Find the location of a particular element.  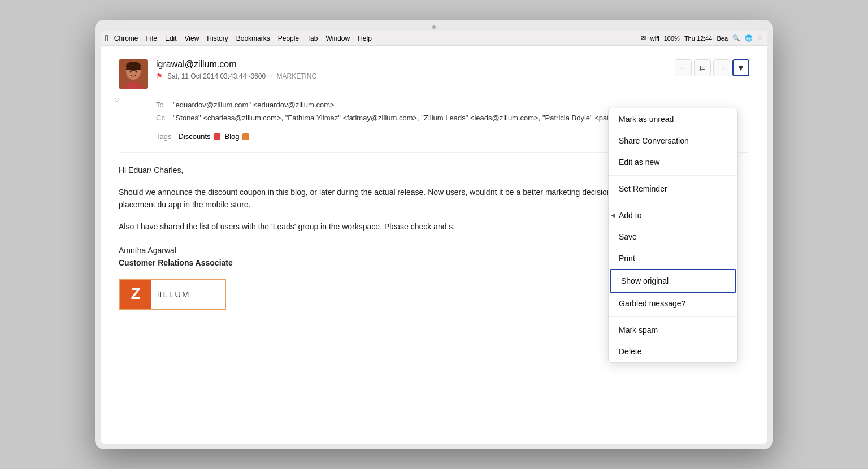

menubar-items: Chrome File Edit View History Bookmarks … is located at coordinates (377, 38).